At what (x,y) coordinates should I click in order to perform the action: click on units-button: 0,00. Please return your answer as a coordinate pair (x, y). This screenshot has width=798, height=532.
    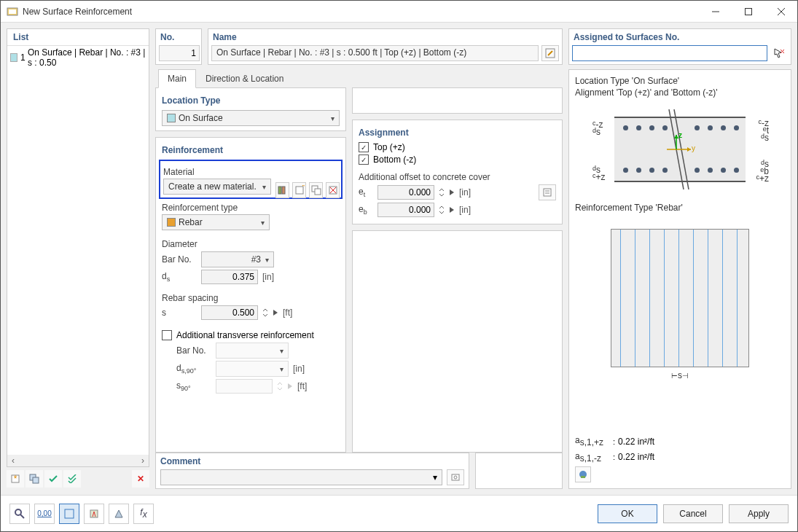
    Looking at the image, I should click on (44, 514).